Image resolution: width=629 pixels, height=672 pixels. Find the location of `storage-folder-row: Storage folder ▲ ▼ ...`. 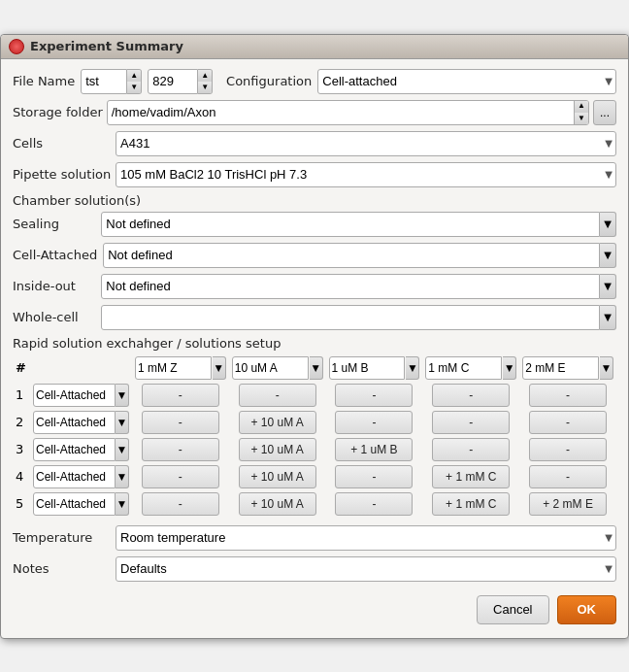

storage-folder-row: Storage folder ▲ ▼ ... is located at coordinates (314, 113).